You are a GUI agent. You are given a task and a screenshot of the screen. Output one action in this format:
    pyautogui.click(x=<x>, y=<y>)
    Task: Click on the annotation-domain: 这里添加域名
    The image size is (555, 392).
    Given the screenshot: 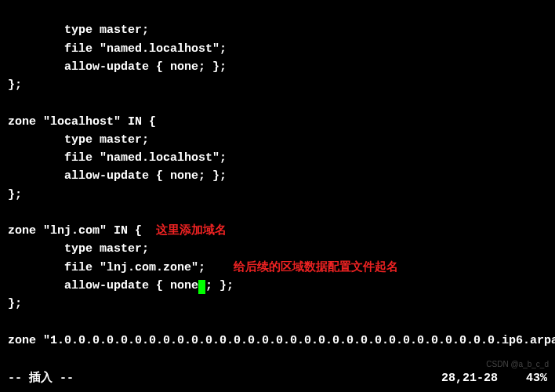 What is the action you would take?
    pyautogui.click(x=184, y=230)
    